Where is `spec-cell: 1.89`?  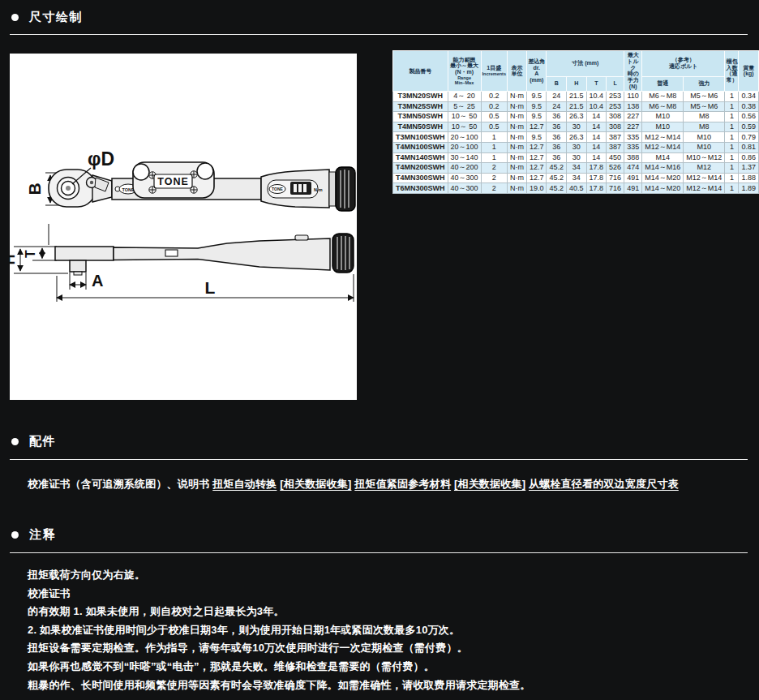 spec-cell: 1.89 is located at coordinates (749, 188).